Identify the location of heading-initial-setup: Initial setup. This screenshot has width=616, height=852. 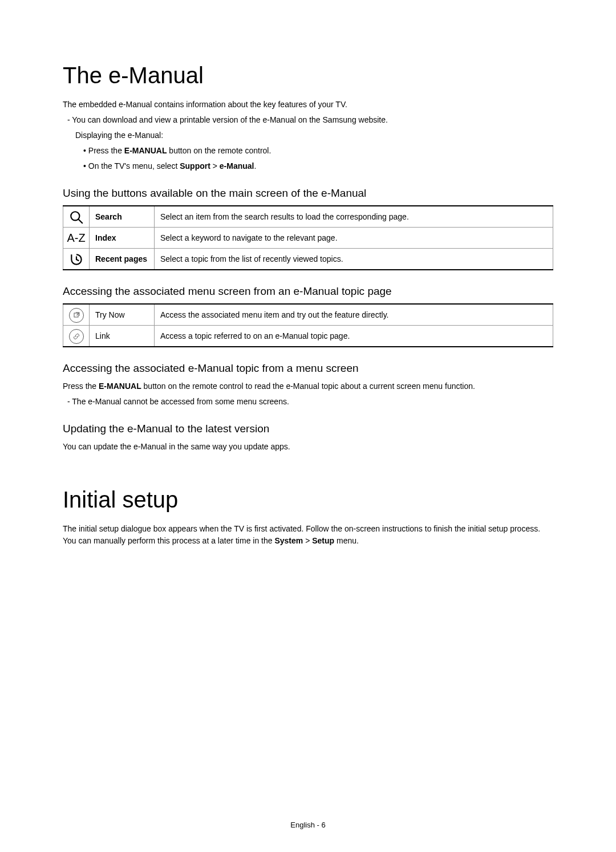
(308, 500).